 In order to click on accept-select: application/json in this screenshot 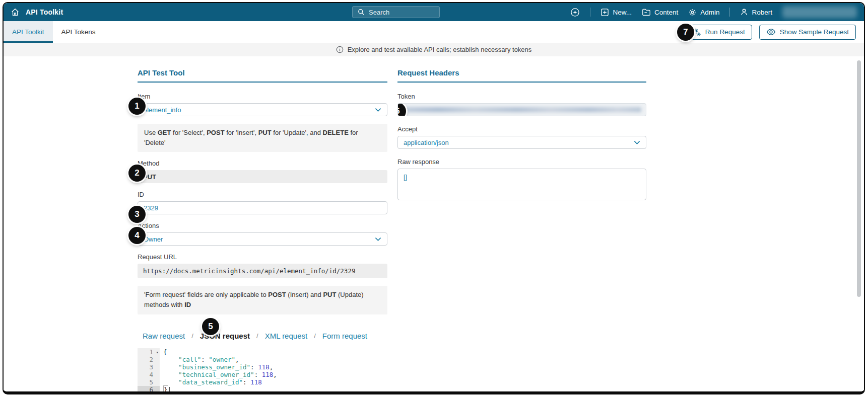, I will do `click(522, 142)`.